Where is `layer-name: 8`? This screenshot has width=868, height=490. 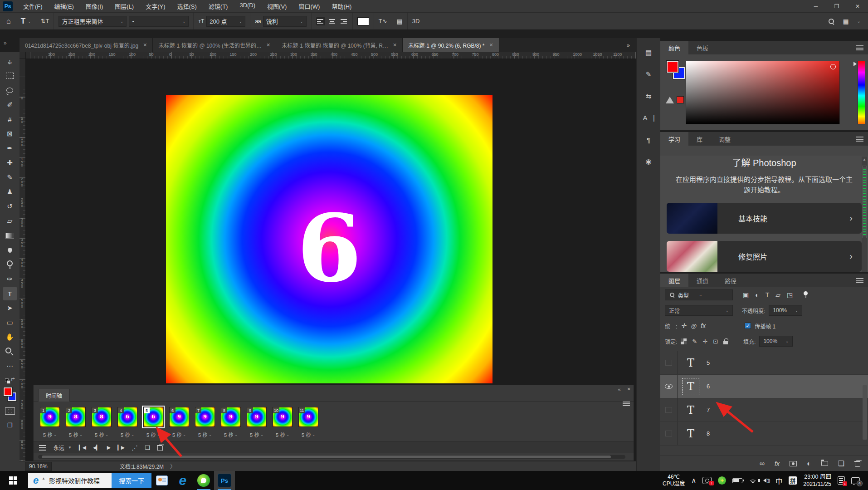 layer-name: 8 is located at coordinates (708, 434).